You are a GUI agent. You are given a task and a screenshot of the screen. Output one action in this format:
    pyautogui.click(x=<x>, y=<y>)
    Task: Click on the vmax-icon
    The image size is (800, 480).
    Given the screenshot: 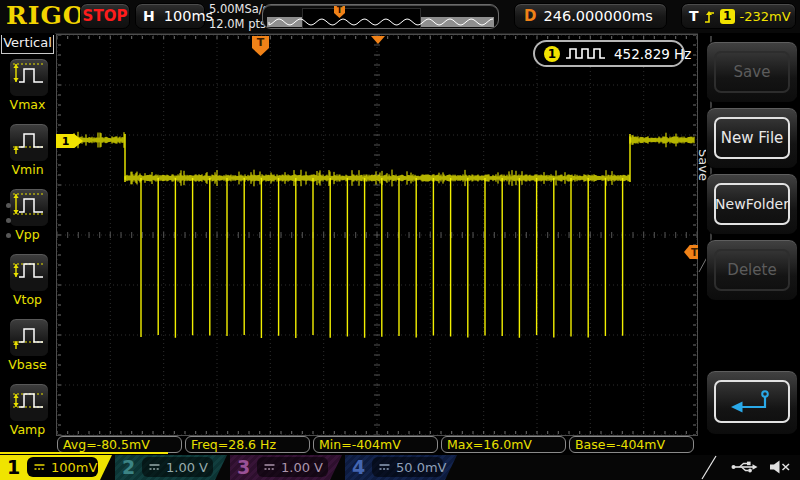 What is the action you would take?
    pyautogui.click(x=29, y=78)
    